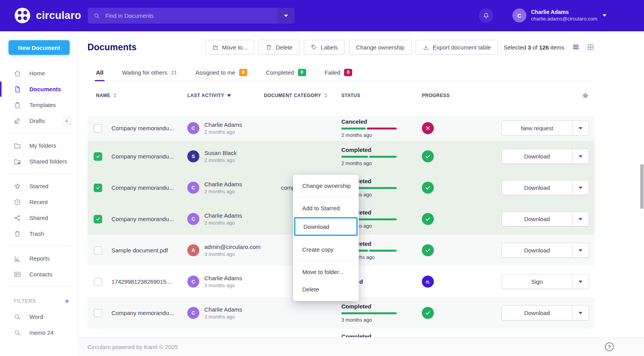  I want to click on check-status-icon, so click(428, 219).